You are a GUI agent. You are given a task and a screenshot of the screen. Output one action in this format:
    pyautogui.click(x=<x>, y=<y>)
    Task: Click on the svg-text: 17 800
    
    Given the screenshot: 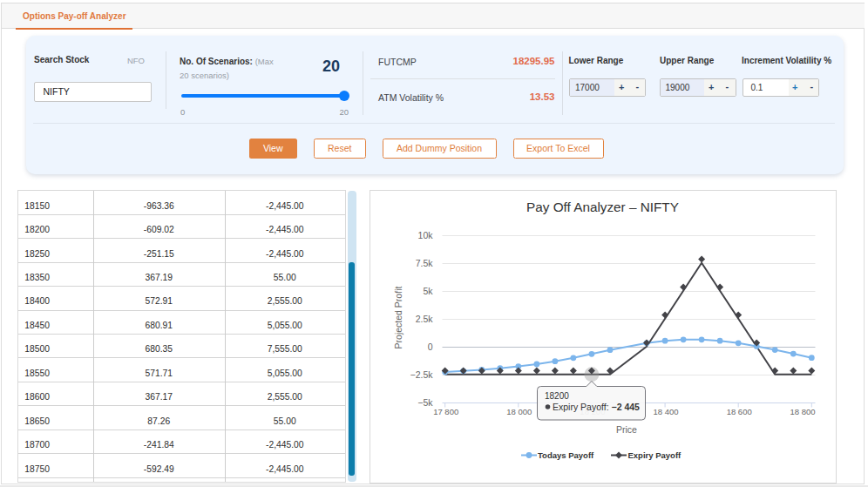 What is the action you would take?
    pyautogui.click(x=446, y=411)
    